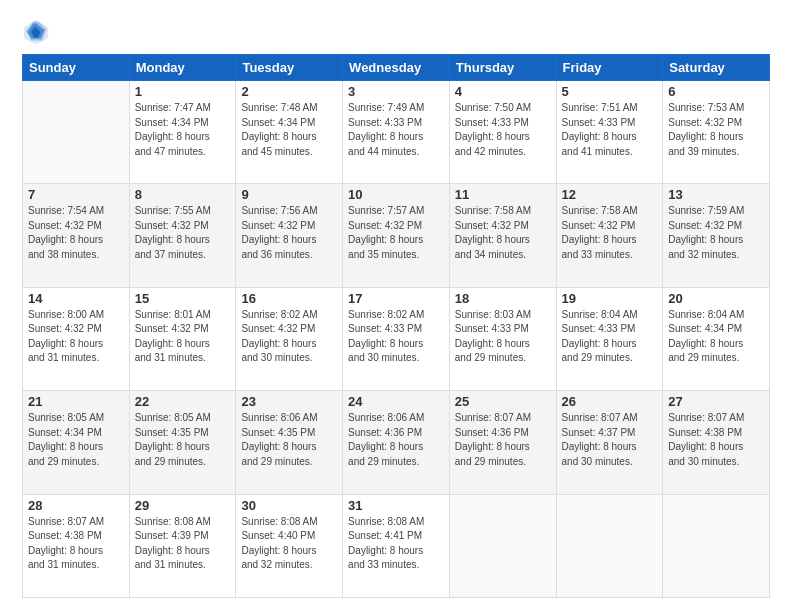 This screenshot has height=612, width=792. Describe the element at coordinates (289, 337) in the screenshot. I see `day-info: Sunrise: 8:02 AM Sunset: 4:32 PM Dayligh…` at that location.